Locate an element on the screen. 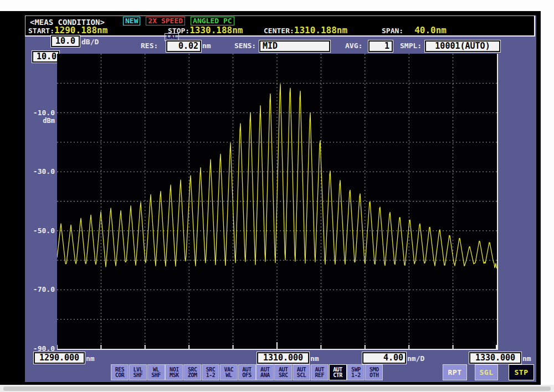  browser-bottom-strip is located at coordinates (277, 389).